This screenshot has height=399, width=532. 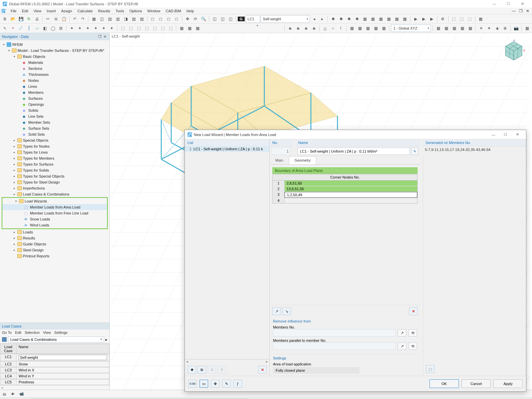 What do you see at coordinates (37, 134) in the screenshot?
I see `tree-item: Solid Sets` at bounding box center [37, 134].